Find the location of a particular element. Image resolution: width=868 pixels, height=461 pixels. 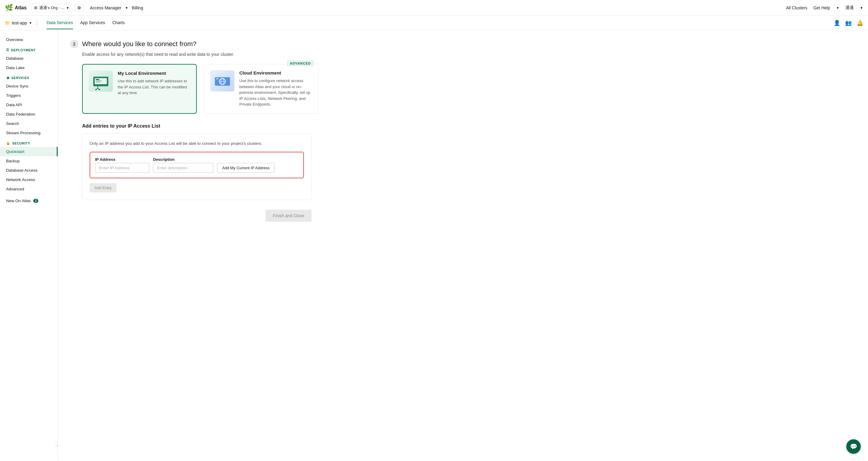

cloud-env-content: Cloud Environment Use this to configure … is located at coordinates (276, 89).